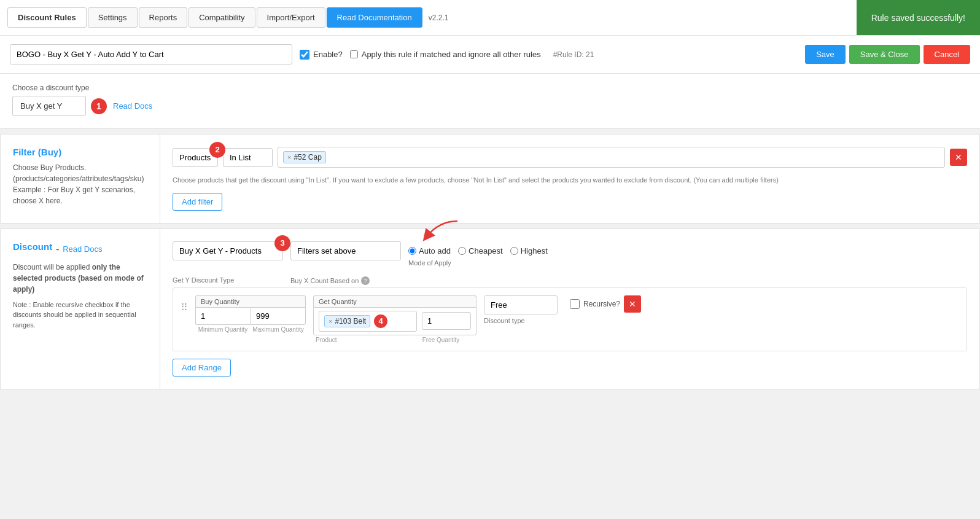 Image resolution: width=980 pixels, height=519 pixels. I want to click on discount-title: Discount, so click(33, 247).